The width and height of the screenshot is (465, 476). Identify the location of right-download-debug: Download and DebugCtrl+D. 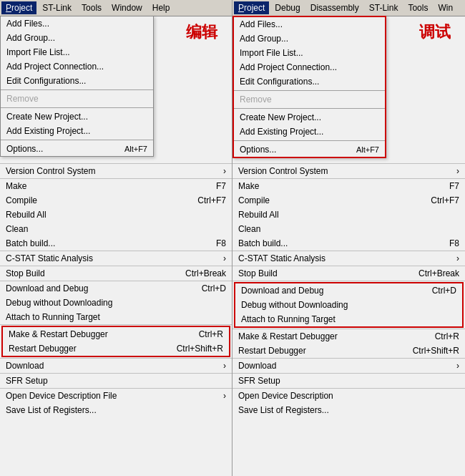
(349, 291).